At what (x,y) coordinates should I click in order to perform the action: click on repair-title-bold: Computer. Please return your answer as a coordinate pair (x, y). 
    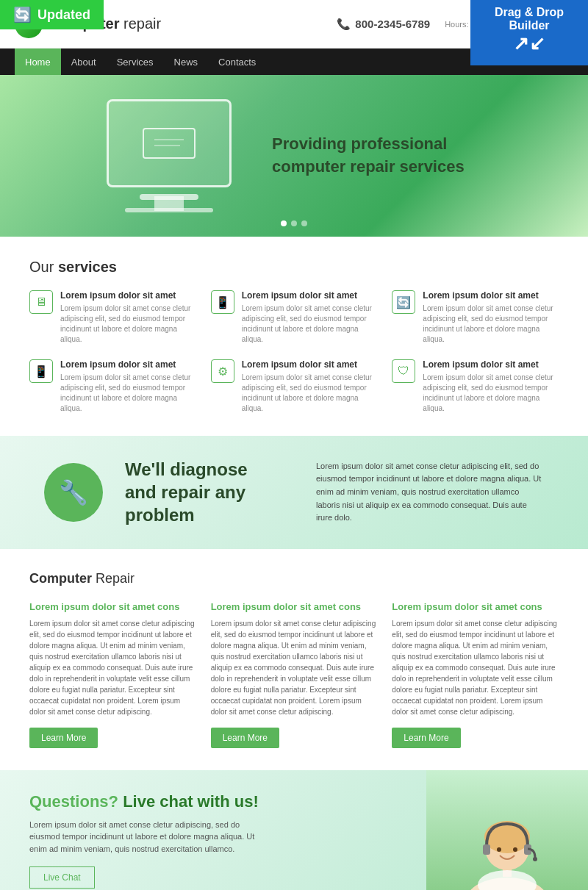
    Looking at the image, I should click on (60, 578).